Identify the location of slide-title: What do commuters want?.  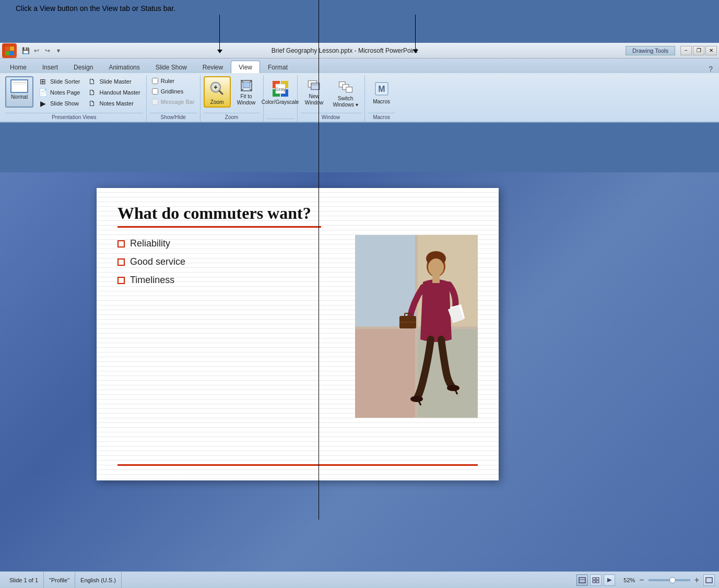
(298, 213).